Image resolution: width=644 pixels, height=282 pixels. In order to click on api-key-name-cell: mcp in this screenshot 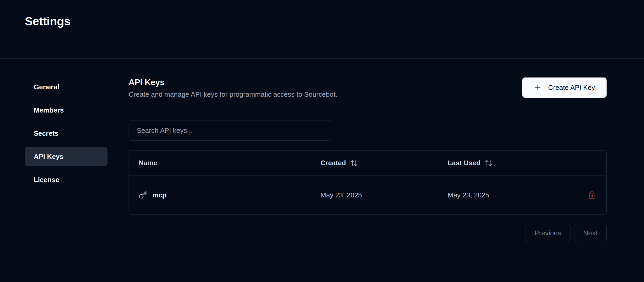, I will do `click(220, 195)`.